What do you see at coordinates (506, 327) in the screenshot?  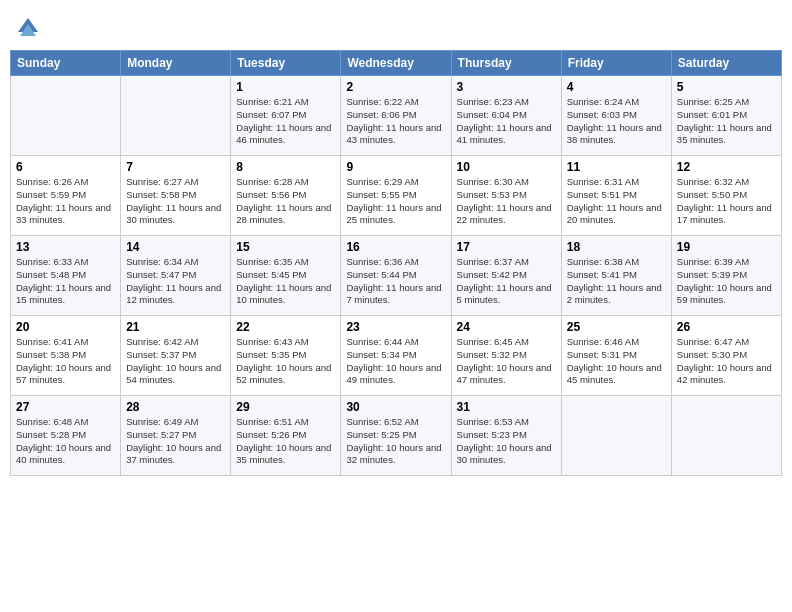 I see `day-number: 24` at bounding box center [506, 327].